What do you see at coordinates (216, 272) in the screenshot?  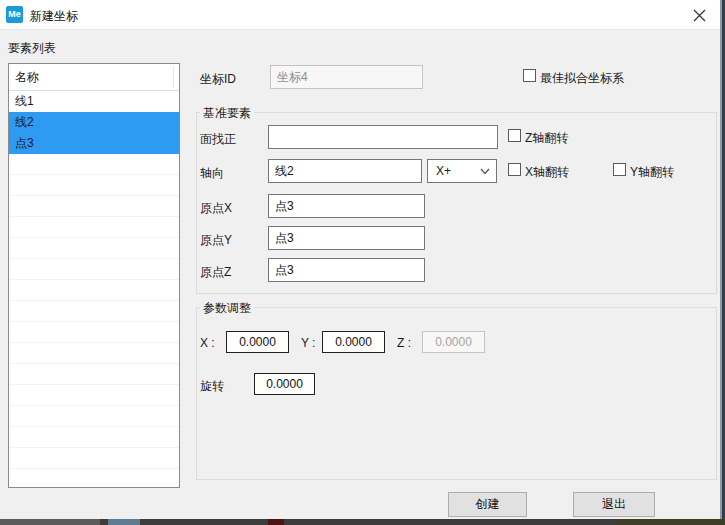 I see `origin-z-label: 原点Z` at bounding box center [216, 272].